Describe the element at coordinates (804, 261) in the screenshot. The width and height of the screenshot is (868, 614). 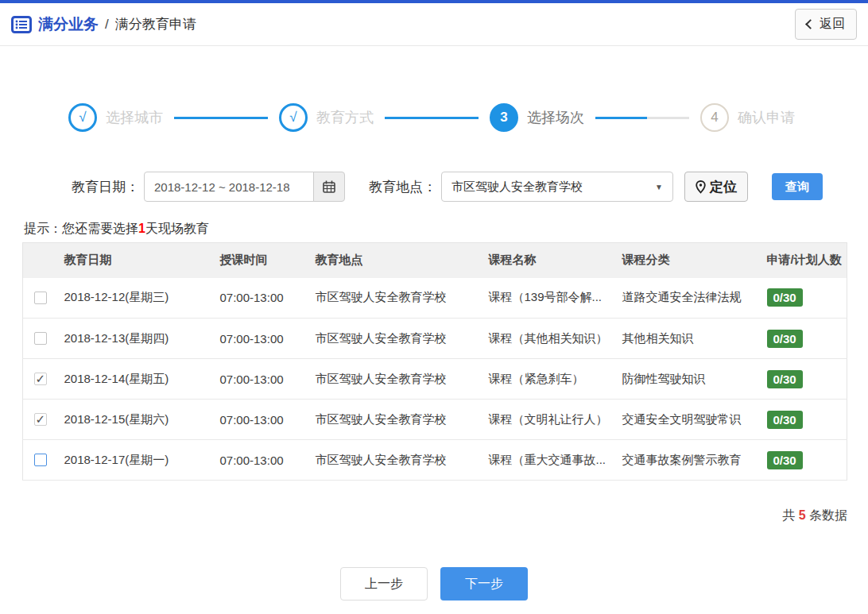
I see `column-header-count: 申请/计划人数` at that location.